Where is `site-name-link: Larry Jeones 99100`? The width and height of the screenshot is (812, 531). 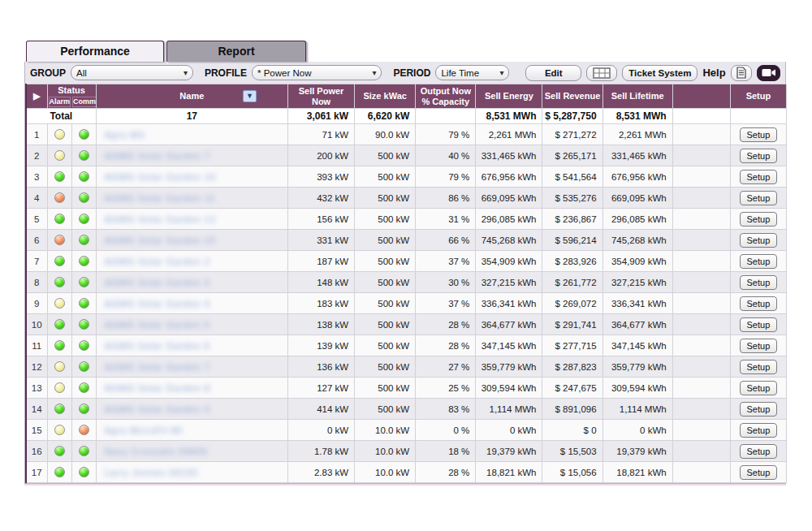 site-name-link: Larry Jeones 99100 is located at coordinates (192, 473).